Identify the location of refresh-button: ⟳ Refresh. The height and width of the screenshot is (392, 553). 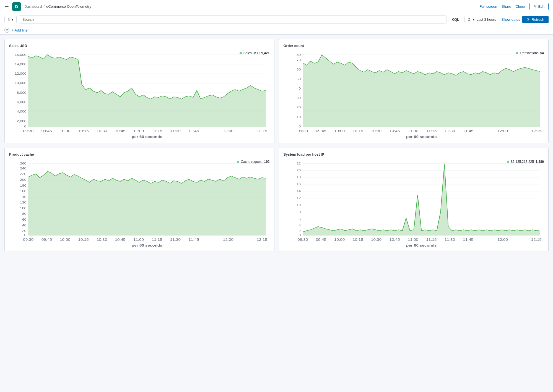
(536, 19).